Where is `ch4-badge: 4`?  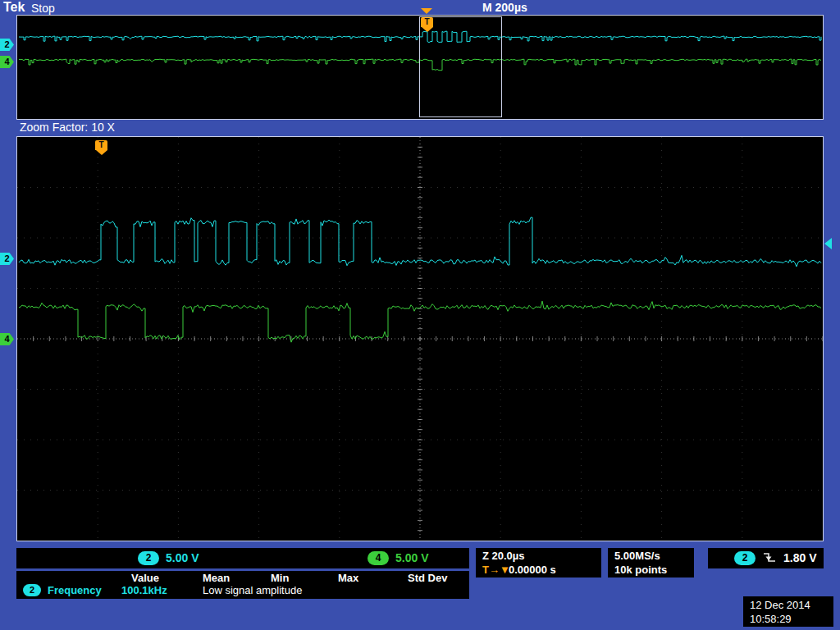 ch4-badge: 4 is located at coordinates (378, 558).